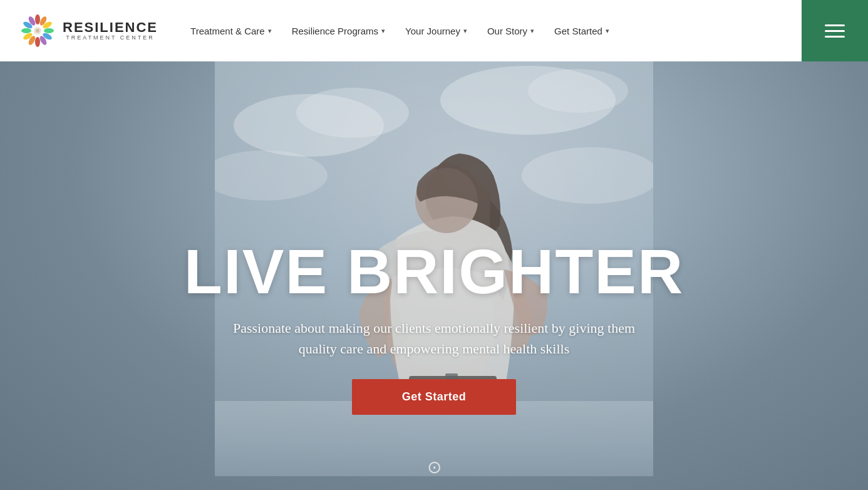  What do you see at coordinates (110, 28) in the screenshot?
I see `logo-brand: RESILIENCE` at bounding box center [110, 28].